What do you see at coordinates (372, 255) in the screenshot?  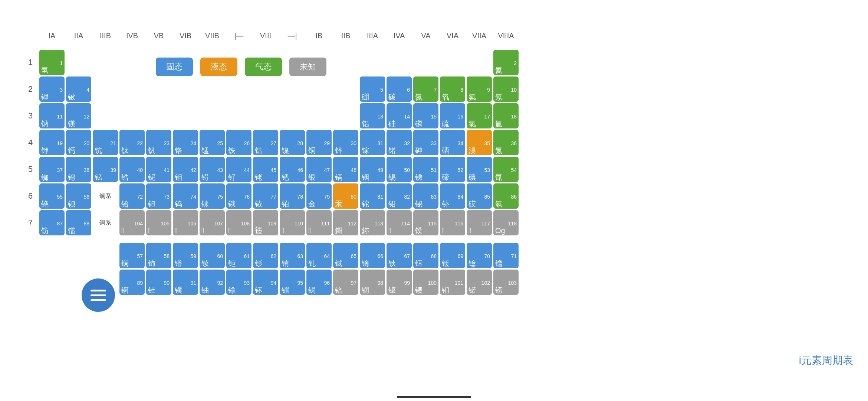 I see `element-Dy: 66 镝` at bounding box center [372, 255].